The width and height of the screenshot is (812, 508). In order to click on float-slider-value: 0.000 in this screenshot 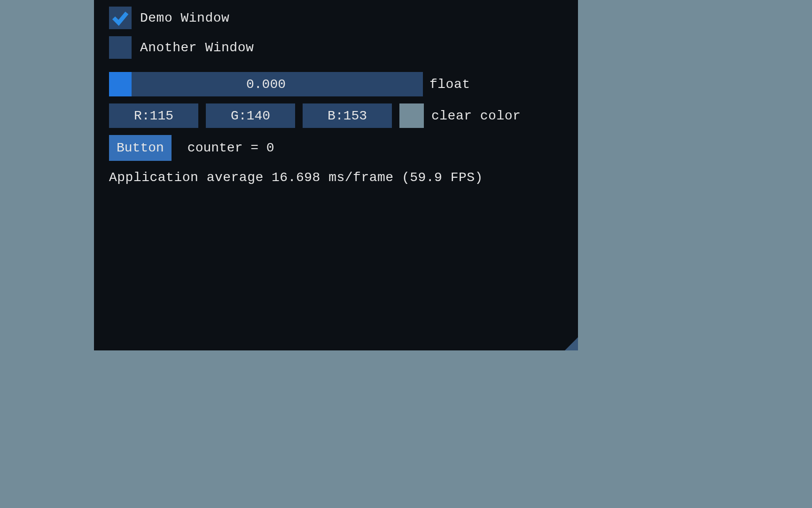, I will do `click(266, 85)`.